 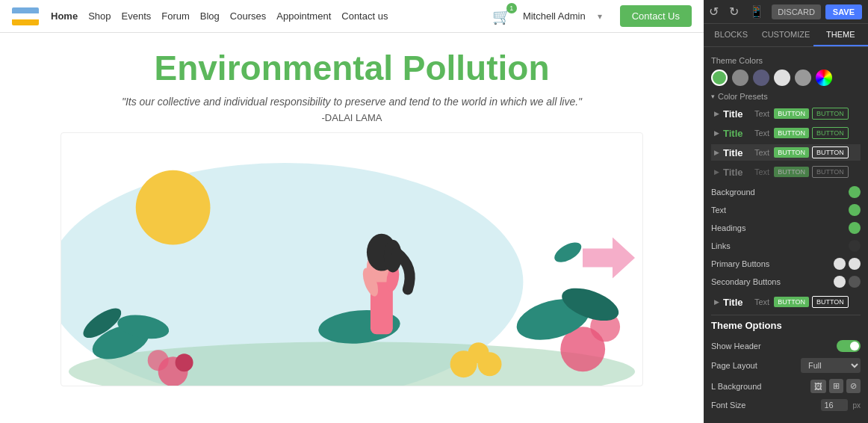 What do you see at coordinates (831, 133) in the screenshot?
I see `preset-btn2-2: BUTTON` at bounding box center [831, 133].